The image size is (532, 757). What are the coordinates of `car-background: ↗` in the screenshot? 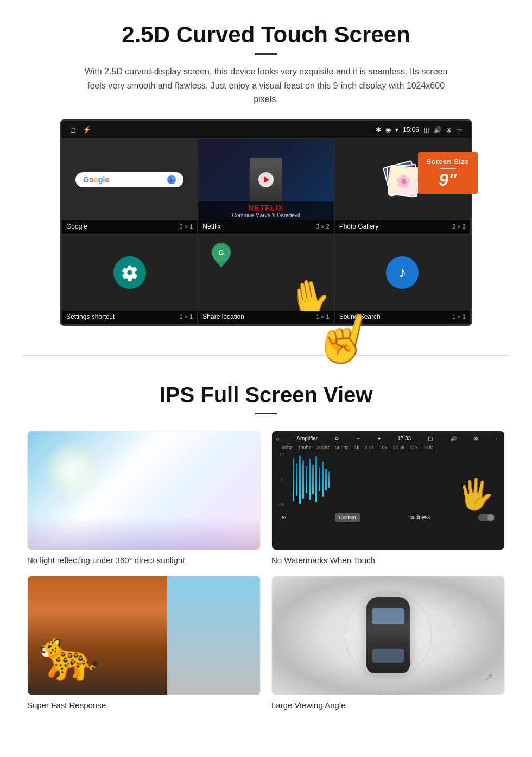 It's located at (388, 635).